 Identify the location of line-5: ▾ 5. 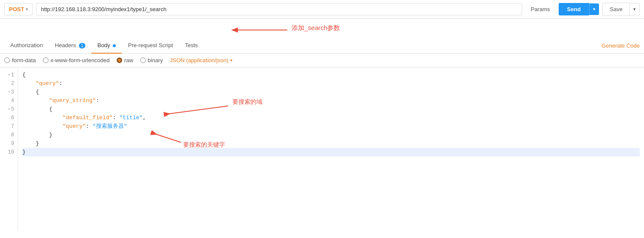
(9, 109).